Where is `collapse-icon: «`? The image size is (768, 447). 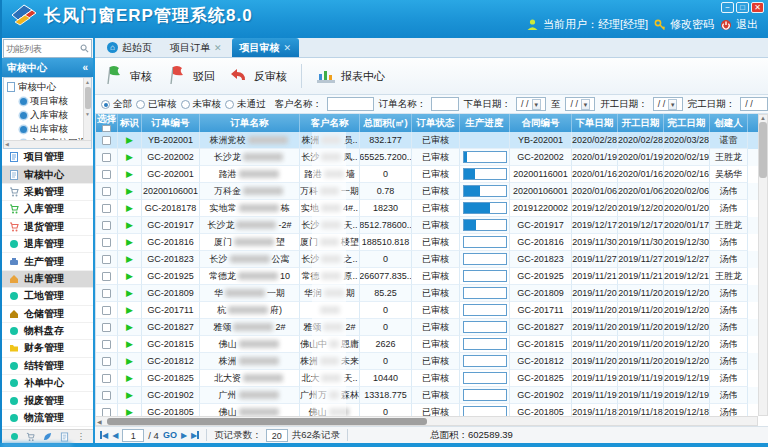
collapse-icon: « is located at coordinates (85, 68).